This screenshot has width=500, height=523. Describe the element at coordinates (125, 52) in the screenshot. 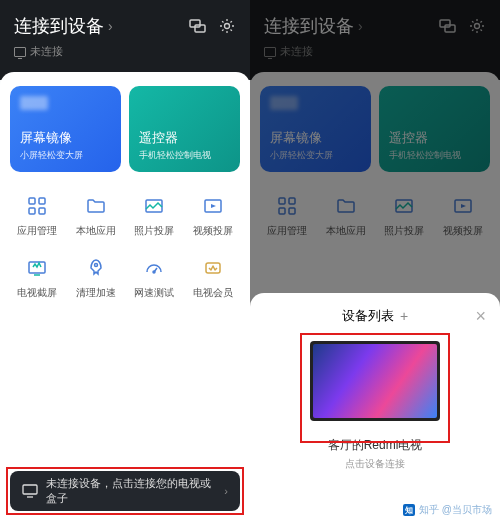

I see `connection-status: 未连接` at that location.